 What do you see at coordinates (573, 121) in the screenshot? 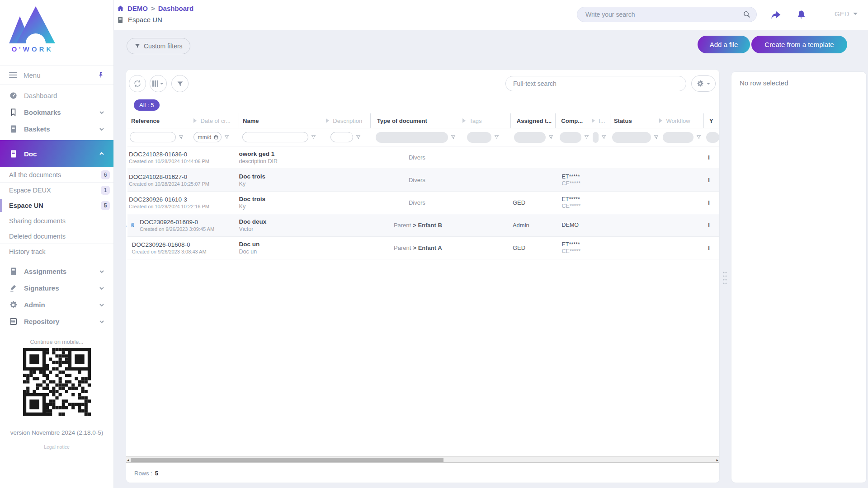
I see `column-header-company: Comp...` at bounding box center [573, 121].